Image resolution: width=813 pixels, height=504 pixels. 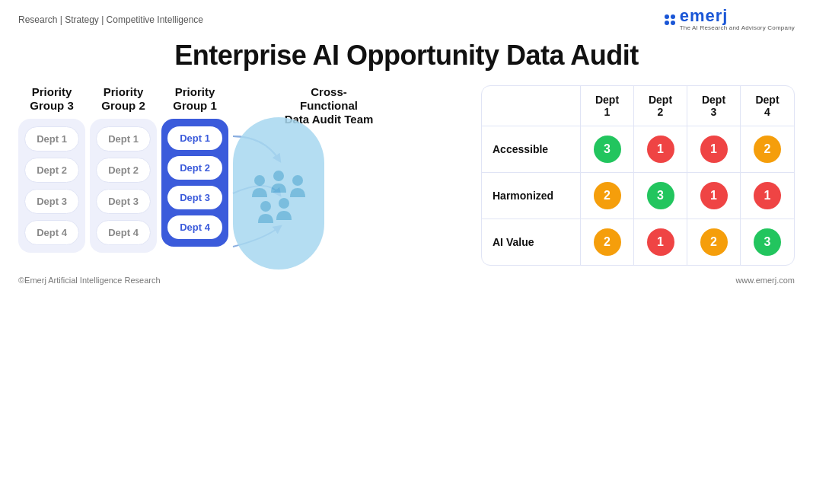 I want to click on priority-group-2: PriorityGroup 2 Dept 1 Dept 2 Dept 3 Dep…, so click(x=123, y=169).